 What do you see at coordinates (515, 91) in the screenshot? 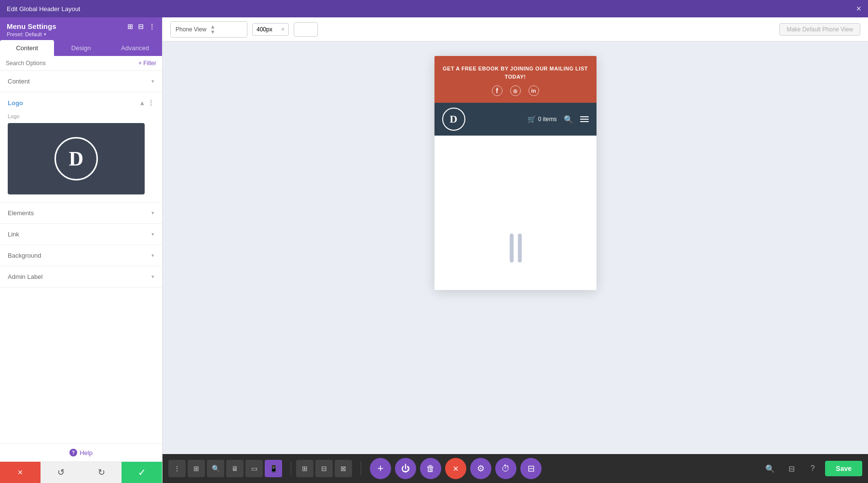
I see `preview-social-icons: f ◎ in` at bounding box center [515, 91].